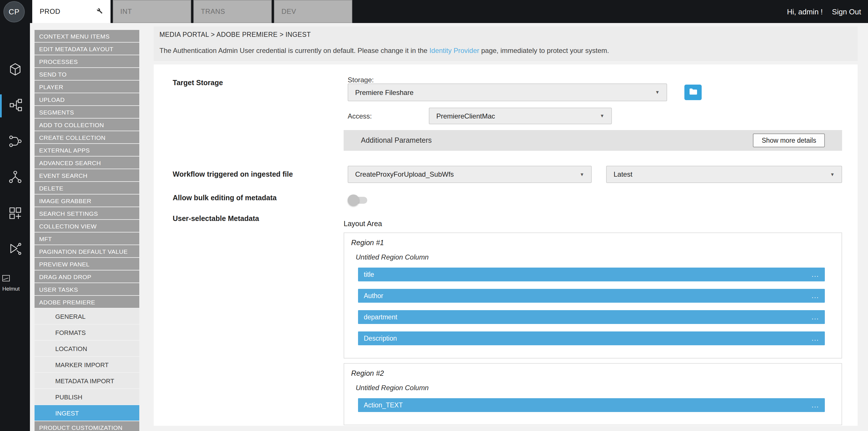 Image resolution: width=868 pixels, height=431 pixels. What do you see at coordinates (11, 284) in the screenshot?
I see `broken-image-helmut: Helmut` at bounding box center [11, 284].